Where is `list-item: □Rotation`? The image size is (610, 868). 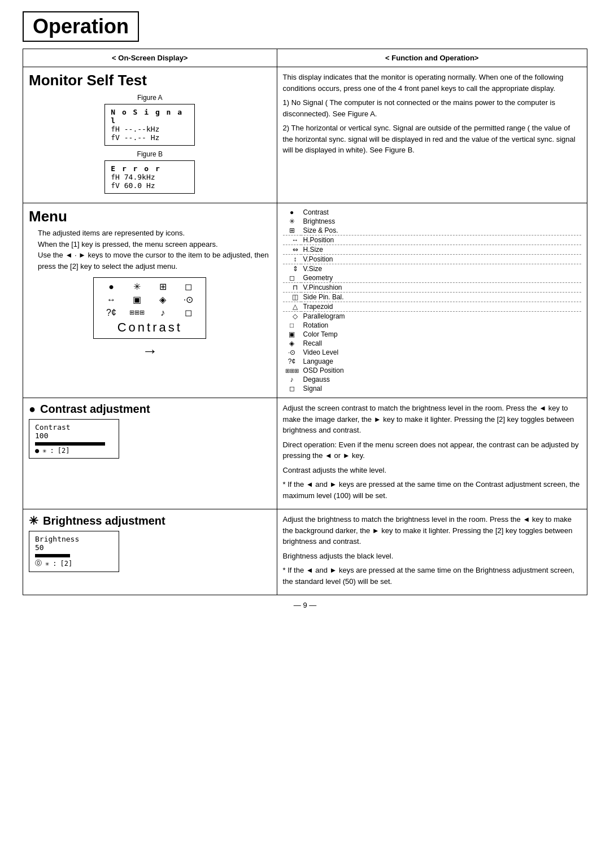 list-item: □Rotation is located at coordinates (432, 325).